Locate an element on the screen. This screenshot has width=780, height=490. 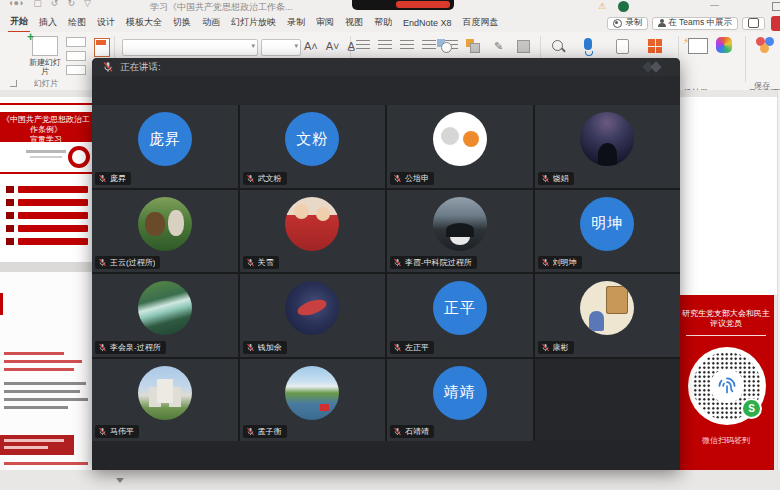
baidu-netdisk-icon is located at coordinates (765, 45).